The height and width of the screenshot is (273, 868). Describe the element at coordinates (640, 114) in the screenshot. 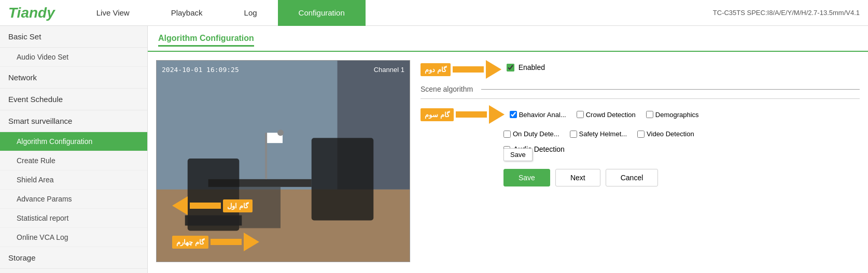

I see `step3-row: گام سوم Behavior Anal...` at that location.